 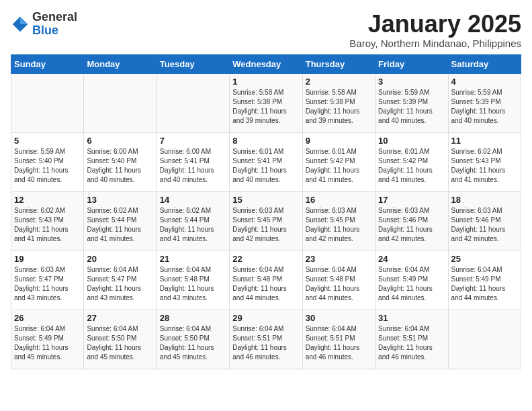 I want to click on calendar-week-row: 1Sunrise: 5:58 AM Sunset: 5:38 PM Daylig…, so click(x=266, y=103).